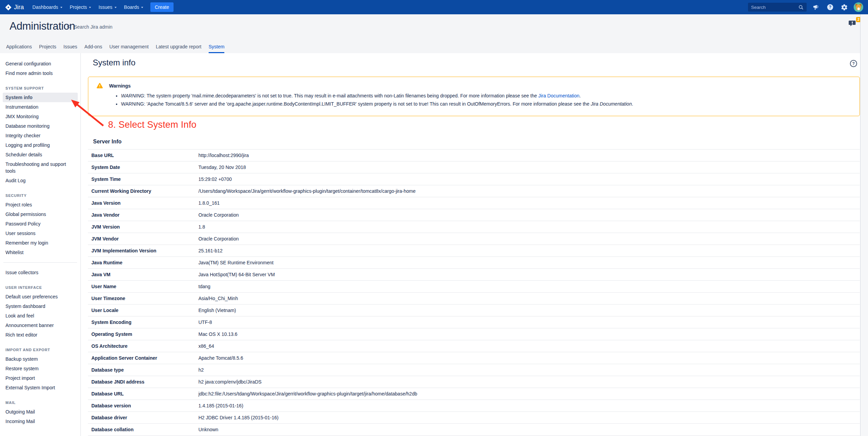 The image size is (868, 436). I want to click on table-row: User Locale English (Vietnam), so click(474, 311).